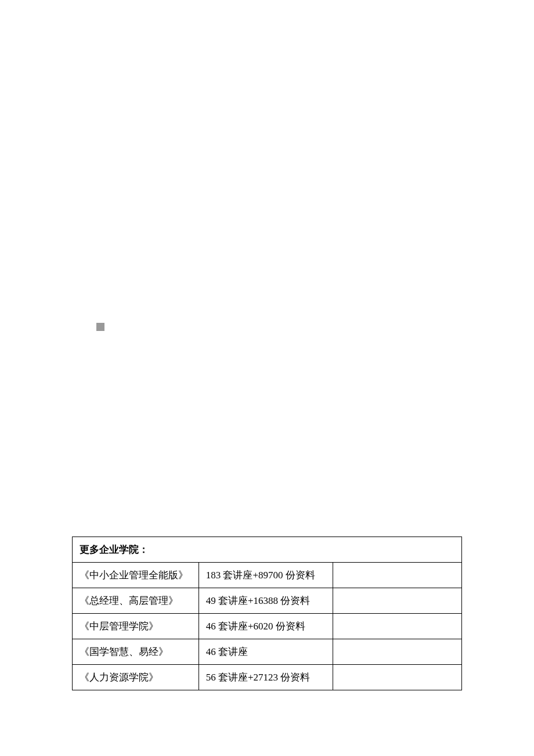  Describe the element at coordinates (267, 550) in the screenshot. I see `table-header-cell: 更多企业学院：` at that location.